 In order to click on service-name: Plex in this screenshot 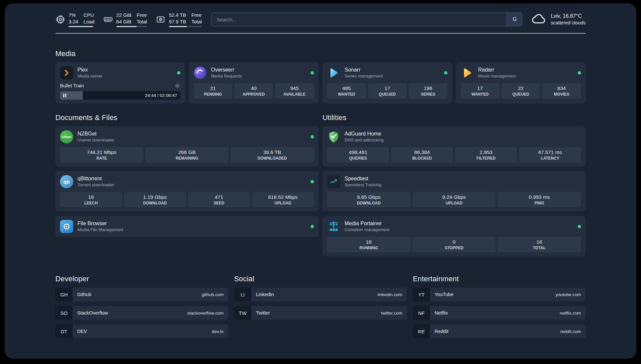, I will do `click(90, 70)`.